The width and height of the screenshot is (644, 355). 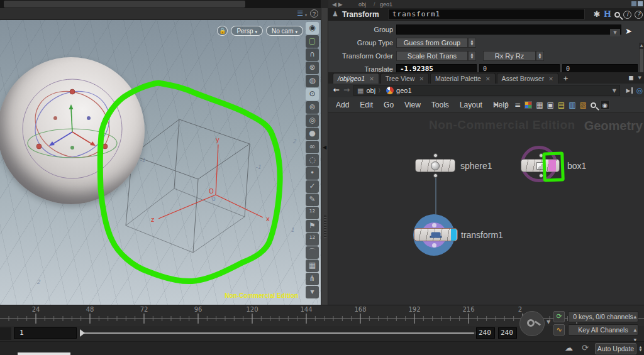 I want to click on menu-layout: Layout, so click(x=471, y=105).